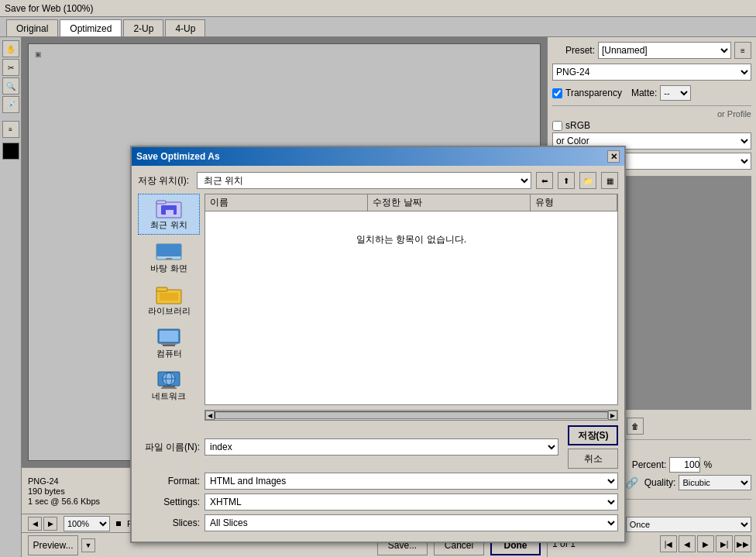 The width and height of the screenshot is (756, 557). I want to click on toggle-slices-btn: ≡, so click(11, 129).